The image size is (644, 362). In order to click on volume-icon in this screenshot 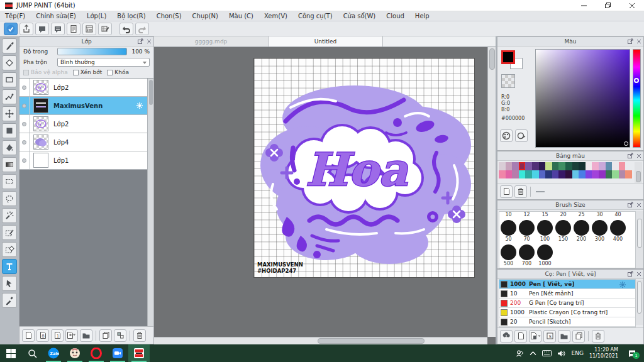, I will do `click(561, 353)`.